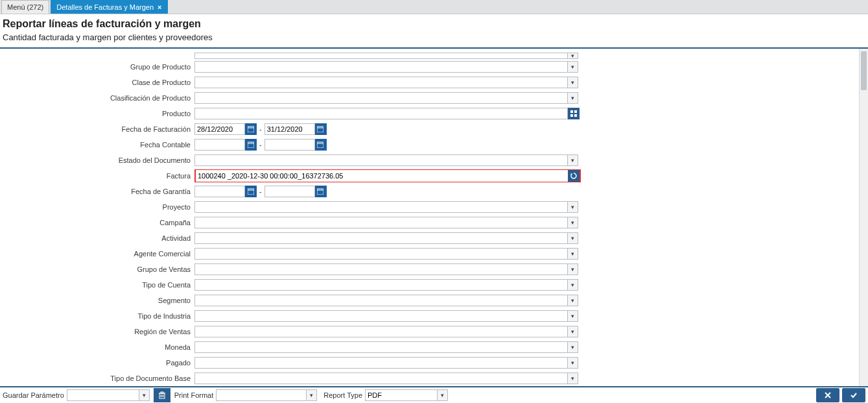 The image size is (868, 403). I want to click on dropdown-report-type: ▾, so click(443, 395).